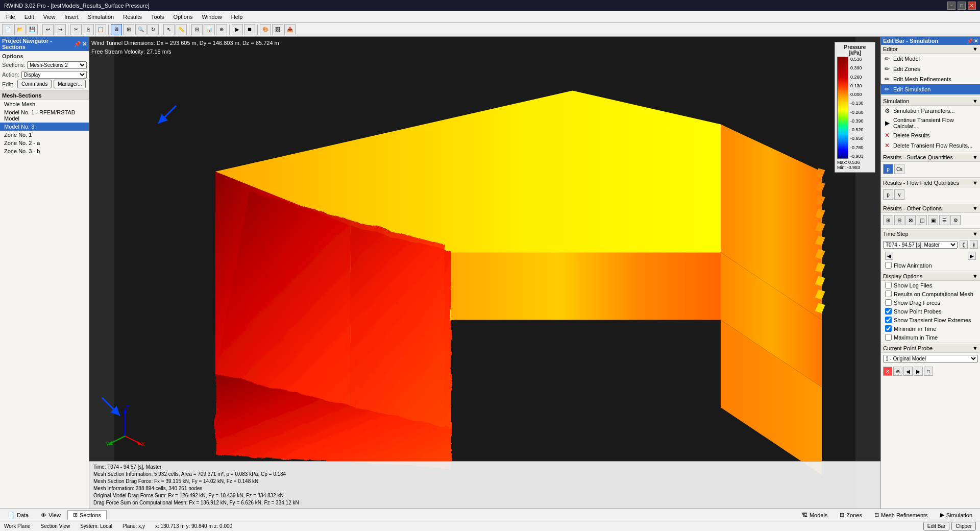 This screenshot has height=531, width=980. Describe the element at coordinates (153, 30) in the screenshot. I see `tb-rotate: ↻` at that location.